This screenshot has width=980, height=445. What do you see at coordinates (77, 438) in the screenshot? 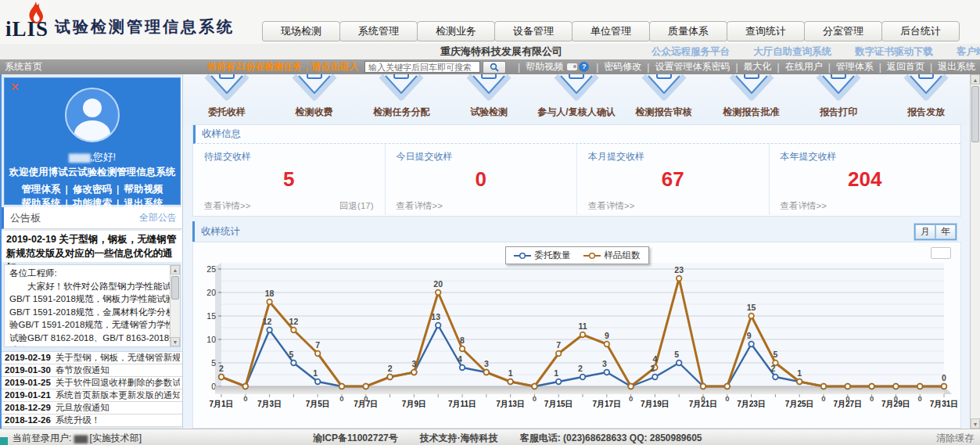
I see `login-info: 当前登录用户: ▆▆ [实施技术部]` at bounding box center [77, 438].